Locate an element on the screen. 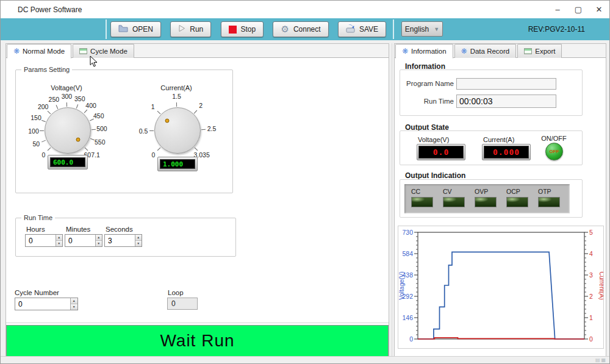 The height and width of the screenshot is (364, 610). led-label-otp: OTP is located at coordinates (550, 191).